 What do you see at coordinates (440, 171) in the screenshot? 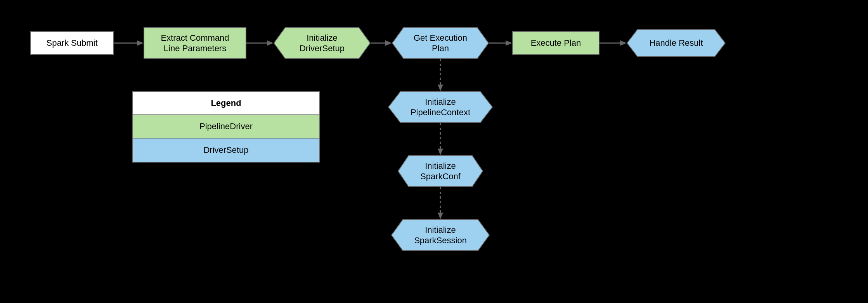
I see `node-init-spark-conf: Initialize SparkConf` at bounding box center [440, 171].